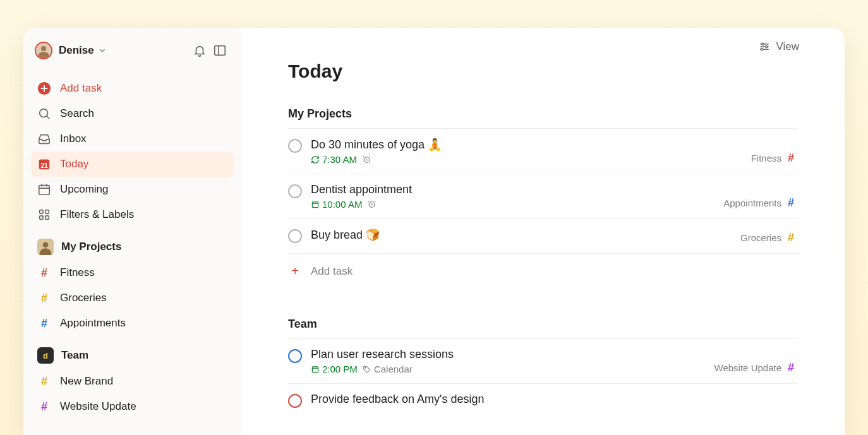 The image size is (868, 435). I want to click on chevron-down-icon, so click(102, 51).